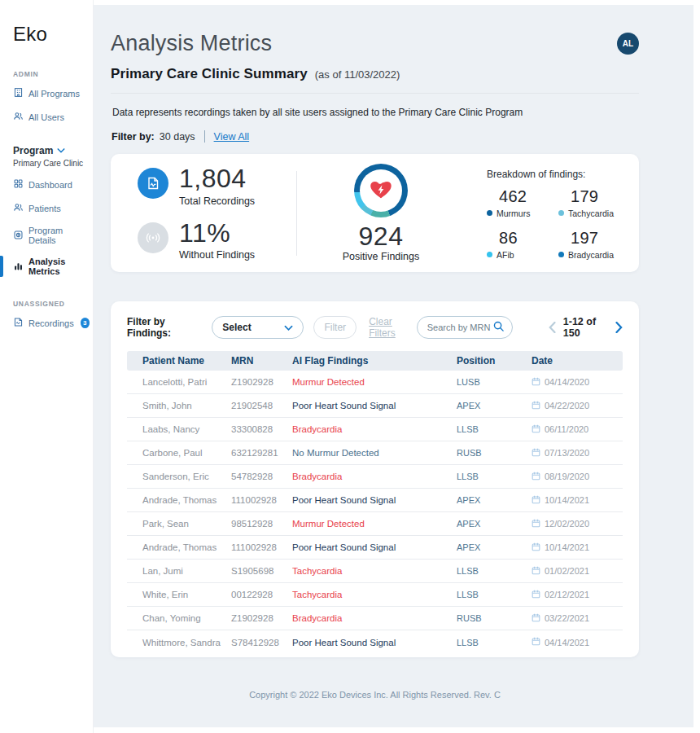 The image size is (700, 733). What do you see at coordinates (523, 238) in the screenshot?
I see `breakdown-value: 86` at bounding box center [523, 238].